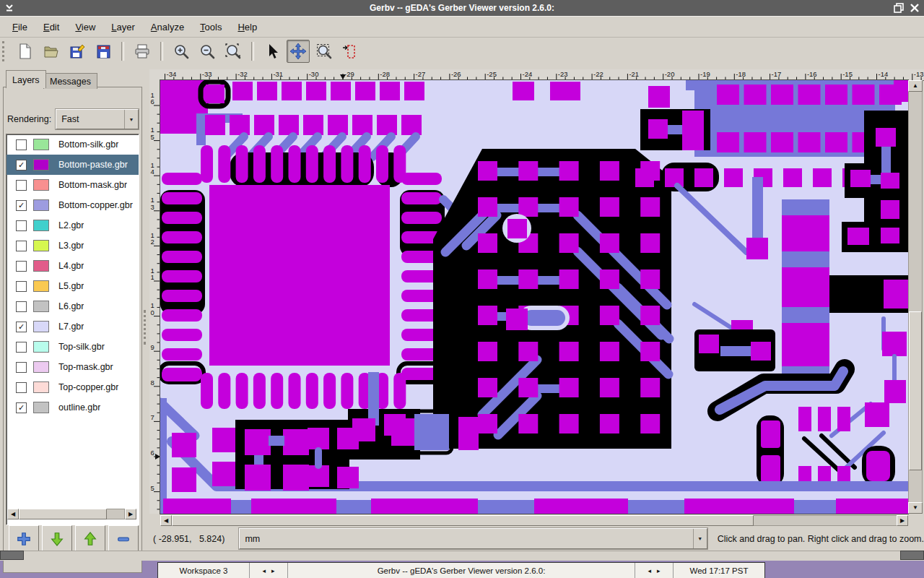 Image resolution: width=924 pixels, height=578 pixels. What do you see at coordinates (97, 119) in the screenshot?
I see `rendering-combo: Fast ▼` at bounding box center [97, 119].